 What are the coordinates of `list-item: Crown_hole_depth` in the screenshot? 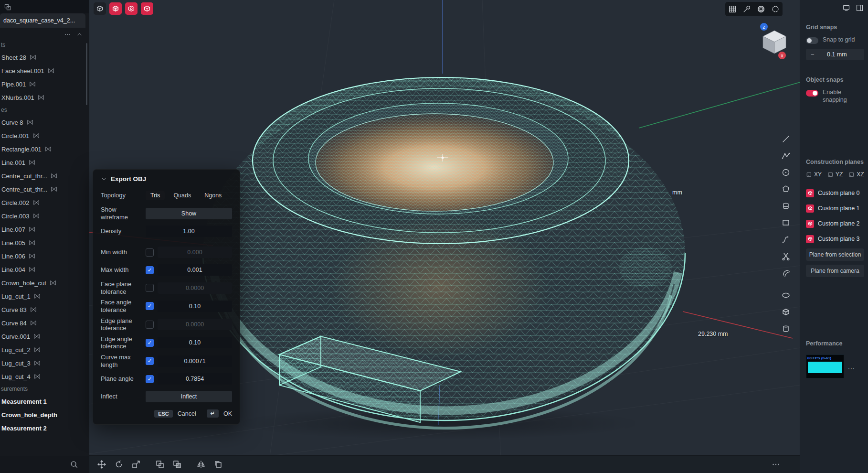 It's located at (44, 415).